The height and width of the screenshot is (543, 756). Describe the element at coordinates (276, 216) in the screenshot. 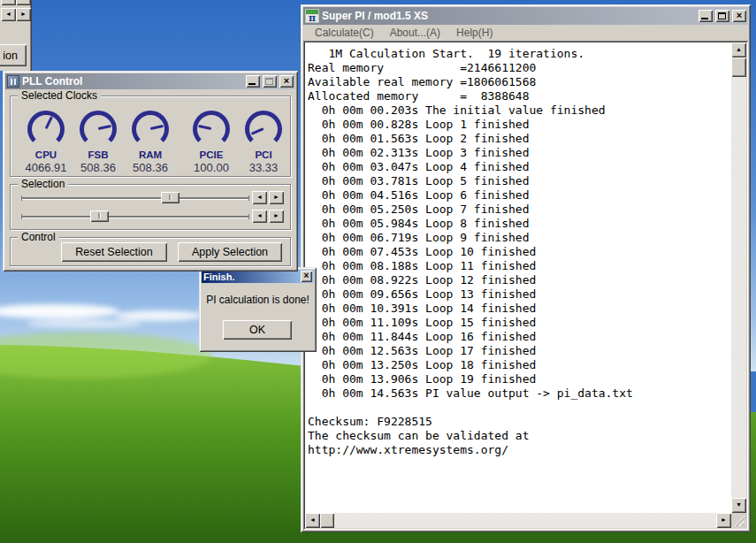

I see `slider-2-step-right-button: ►` at that location.